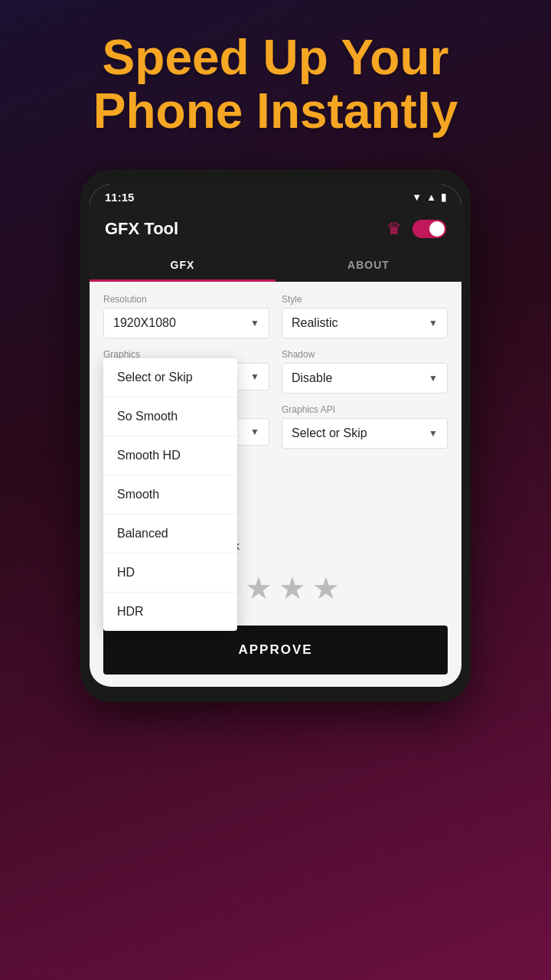 The width and height of the screenshot is (551, 980). I want to click on star-3: ★, so click(292, 588).